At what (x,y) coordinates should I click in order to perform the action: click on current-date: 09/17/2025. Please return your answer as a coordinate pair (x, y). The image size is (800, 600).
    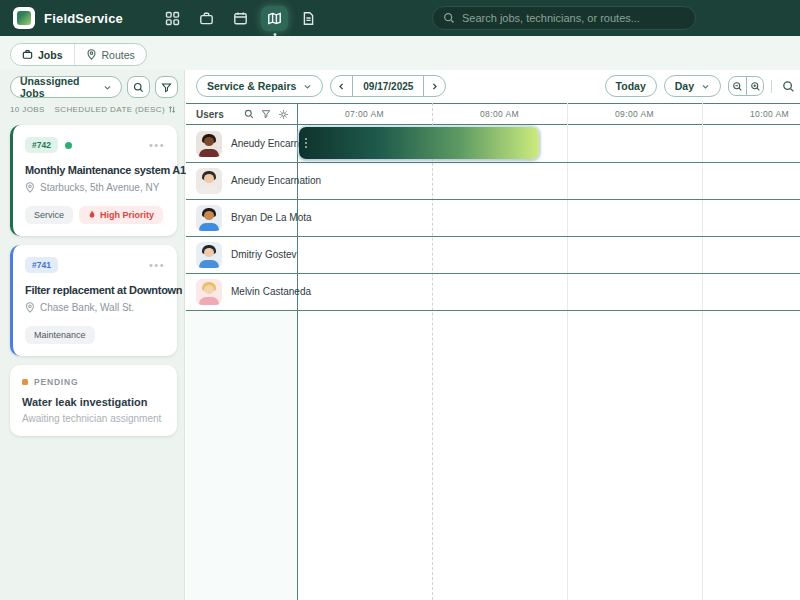
    Looking at the image, I should click on (388, 86).